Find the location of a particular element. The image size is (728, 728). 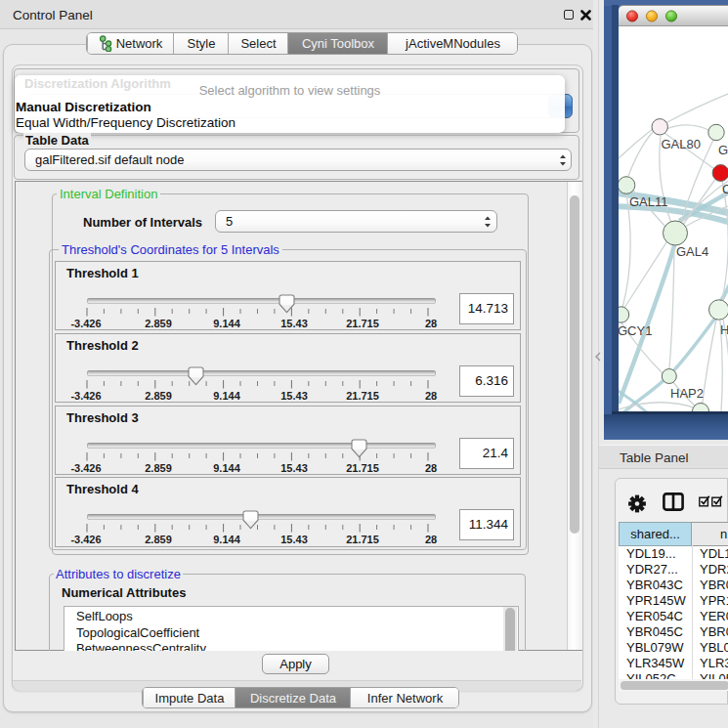

svg-text: HAP2 is located at coordinates (687, 393).